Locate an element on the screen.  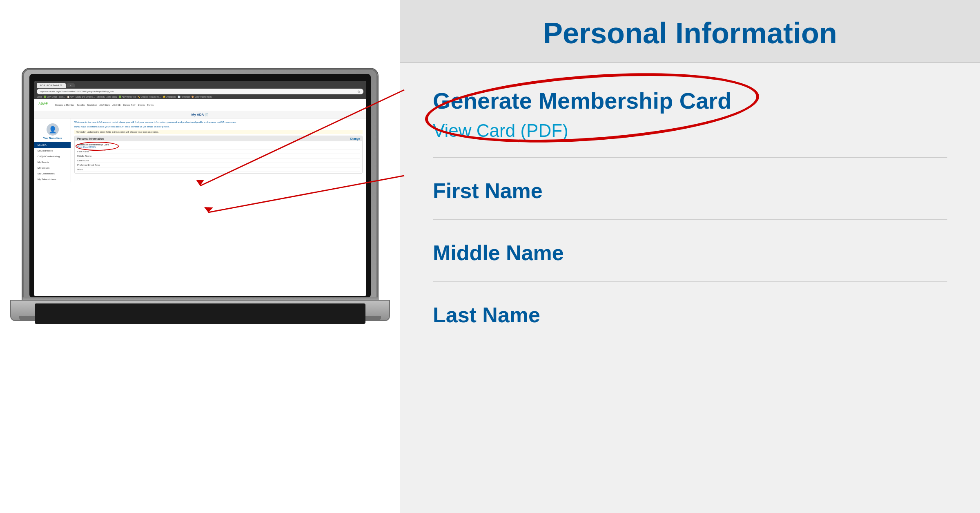
profile-name: Your Name Here is located at coordinates (52, 138).